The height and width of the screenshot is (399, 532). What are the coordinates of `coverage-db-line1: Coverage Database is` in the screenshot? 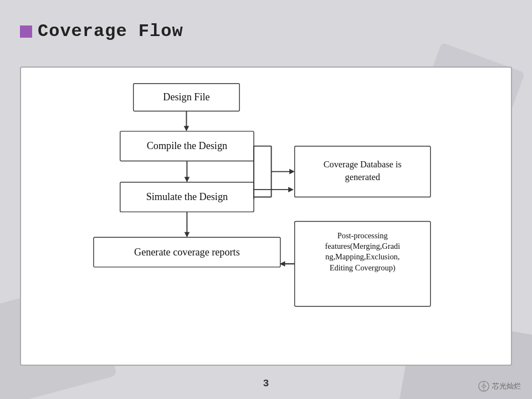 It's located at (362, 165).